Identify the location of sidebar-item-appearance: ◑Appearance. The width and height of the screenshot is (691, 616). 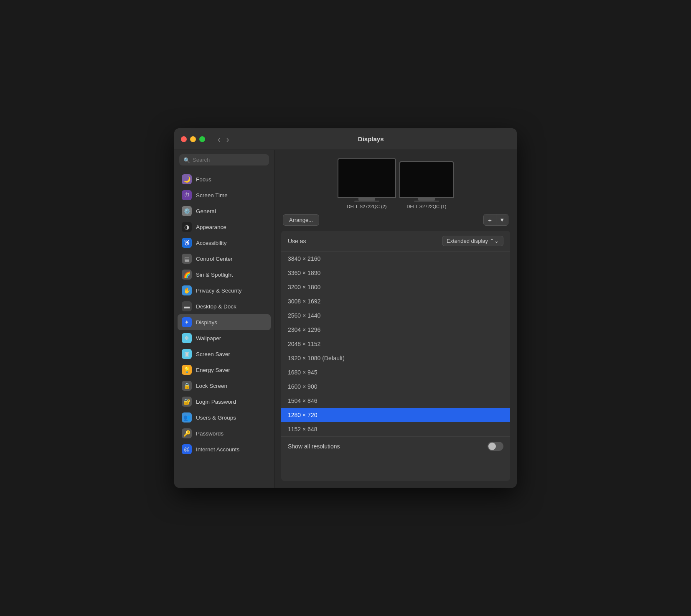
(224, 227).